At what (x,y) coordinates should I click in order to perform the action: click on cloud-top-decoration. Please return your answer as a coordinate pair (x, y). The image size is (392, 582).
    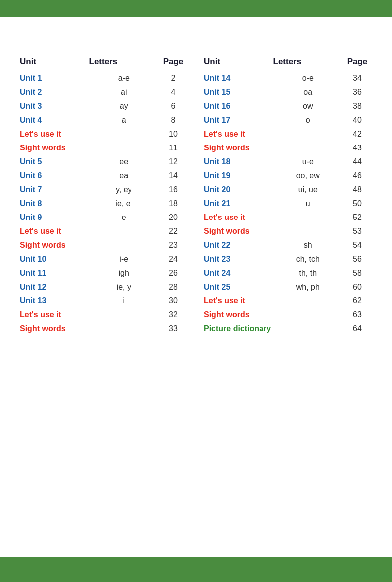
    Looking at the image, I should click on (196, 32).